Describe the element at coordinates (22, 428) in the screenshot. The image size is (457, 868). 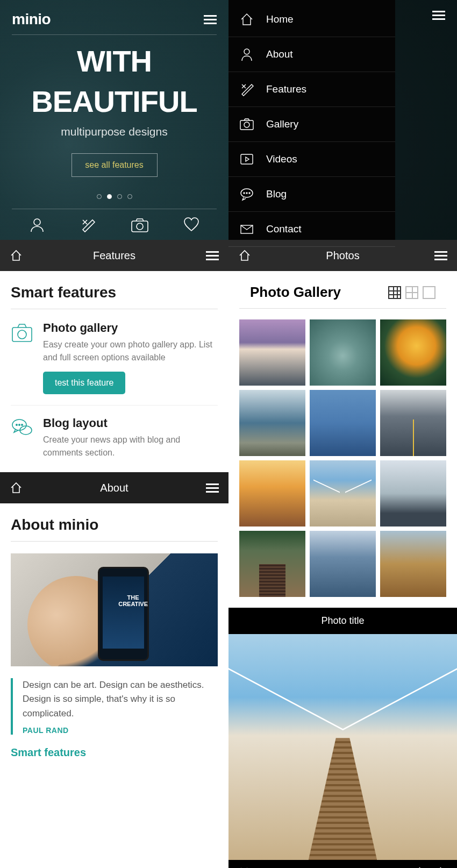
I see `chat-icon` at that location.